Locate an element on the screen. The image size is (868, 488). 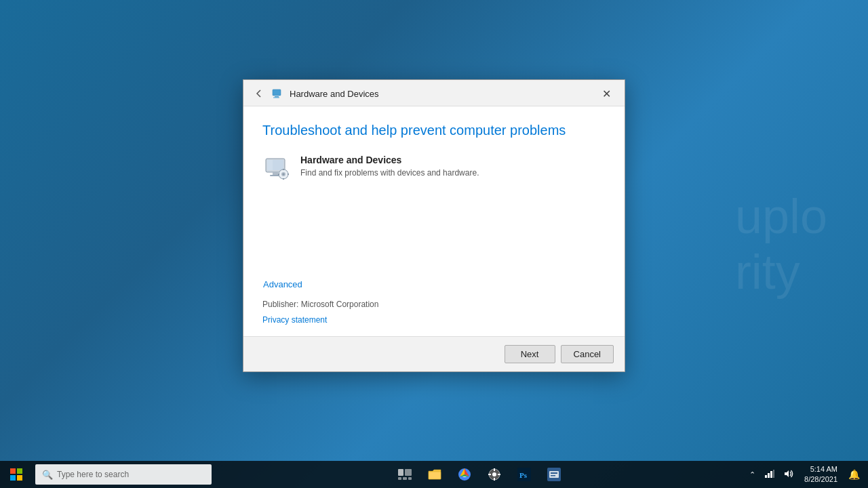
file-explorer-button is located at coordinates (435, 474).